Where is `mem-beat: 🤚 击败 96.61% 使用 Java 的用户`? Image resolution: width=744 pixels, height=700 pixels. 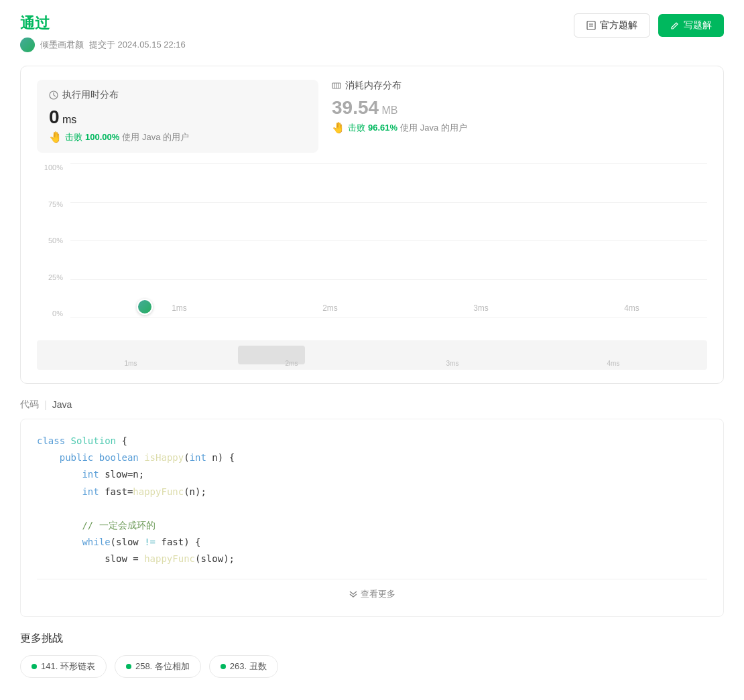 mem-beat: 🤚 击败 96.61% 使用 Java 的用户 is located at coordinates (519, 127).